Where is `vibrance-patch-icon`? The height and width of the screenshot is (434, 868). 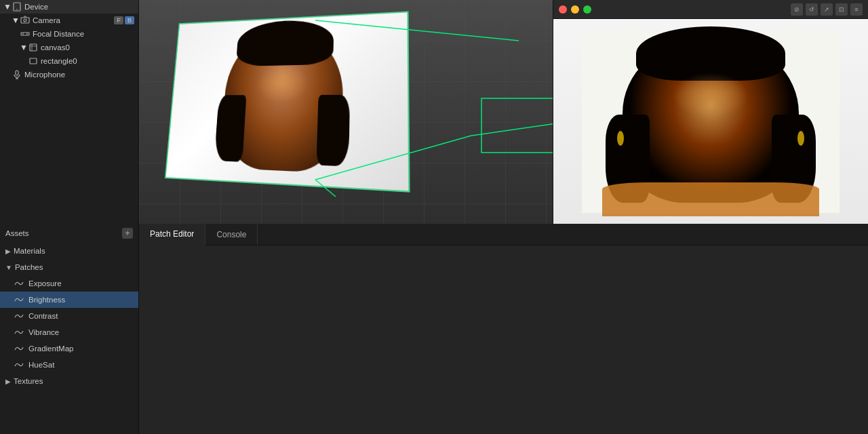
vibrance-patch-icon is located at coordinates (19, 332).